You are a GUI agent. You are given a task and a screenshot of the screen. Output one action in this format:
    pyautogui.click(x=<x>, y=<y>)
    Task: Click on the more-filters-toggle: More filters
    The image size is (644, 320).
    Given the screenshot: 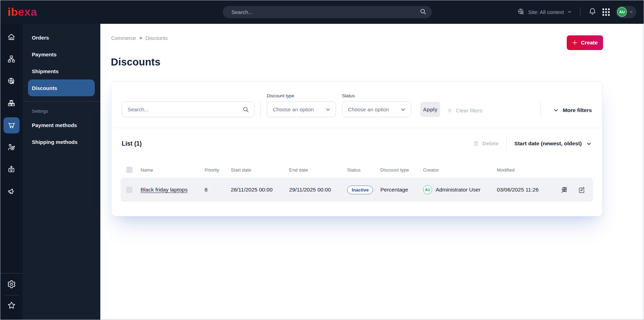 What is the action you would take?
    pyautogui.click(x=573, y=110)
    